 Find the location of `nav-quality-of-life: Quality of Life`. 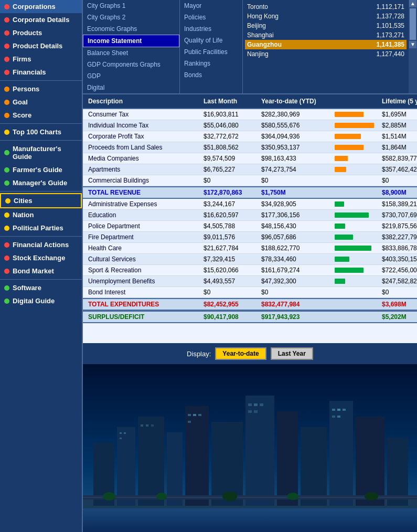

nav-quality-of-life: Quality of Life is located at coordinates (211, 40).